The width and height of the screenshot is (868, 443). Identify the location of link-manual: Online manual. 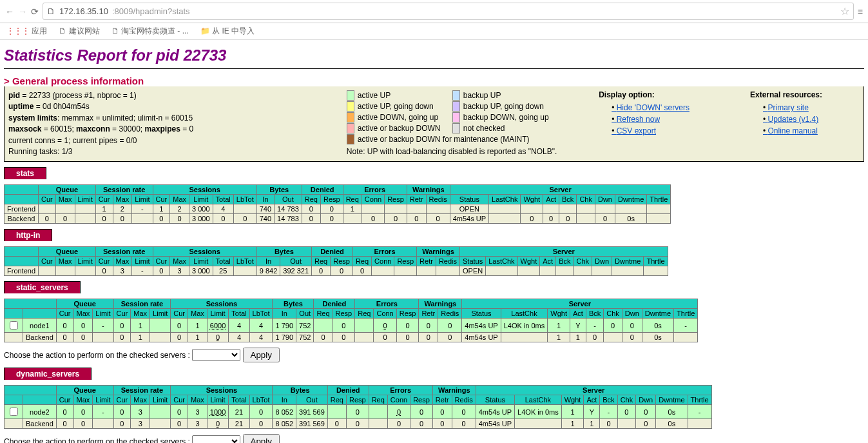
(811, 131).